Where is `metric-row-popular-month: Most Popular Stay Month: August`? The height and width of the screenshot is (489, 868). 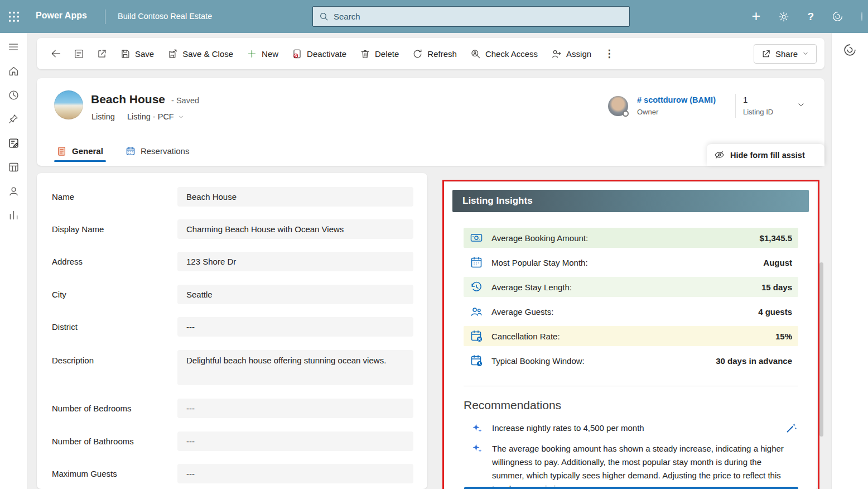 metric-row-popular-month: Most Popular Stay Month: August is located at coordinates (631, 262).